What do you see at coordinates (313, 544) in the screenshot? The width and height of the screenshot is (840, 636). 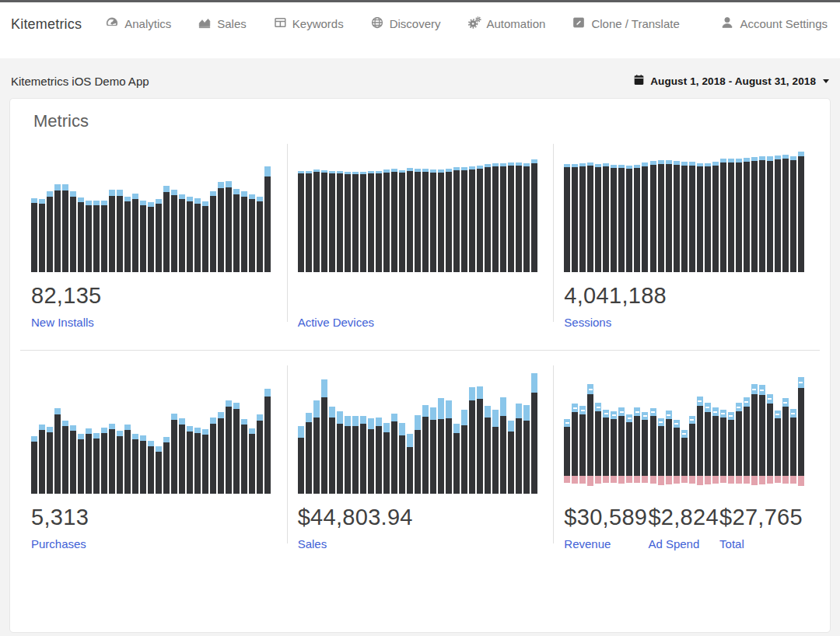 I see `metric-link-sales: Sales` at bounding box center [313, 544].